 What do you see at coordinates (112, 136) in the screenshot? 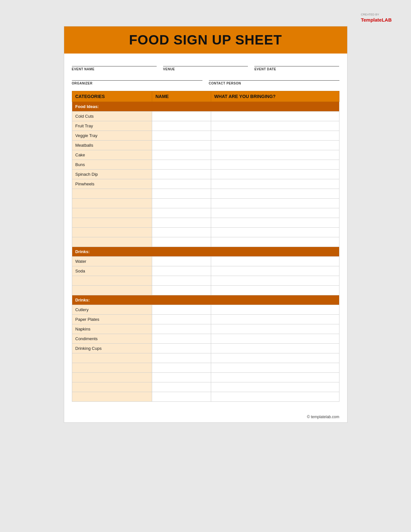
I see `item-category-cell: Veggie Tray` at bounding box center [112, 136].